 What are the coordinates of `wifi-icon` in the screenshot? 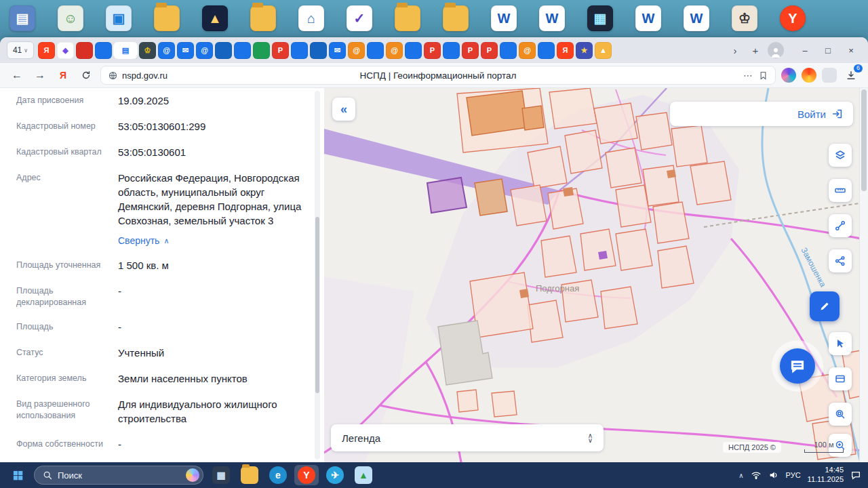 It's located at (756, 475).